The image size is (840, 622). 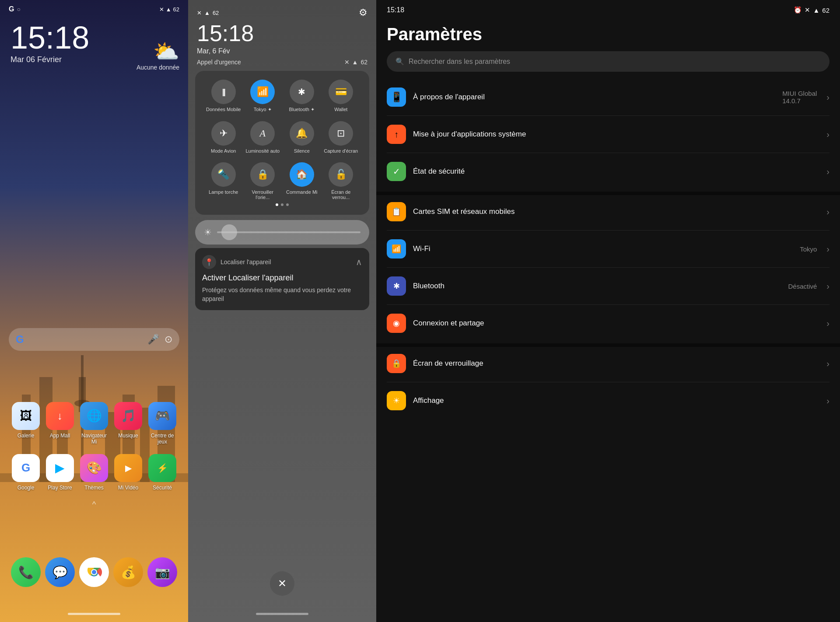 What do you see at coordinates (608, 323) in the screenshot?
I see `settings-item-sharing: ◉ Connexion et partage ›` at bounding box center [608, 323].